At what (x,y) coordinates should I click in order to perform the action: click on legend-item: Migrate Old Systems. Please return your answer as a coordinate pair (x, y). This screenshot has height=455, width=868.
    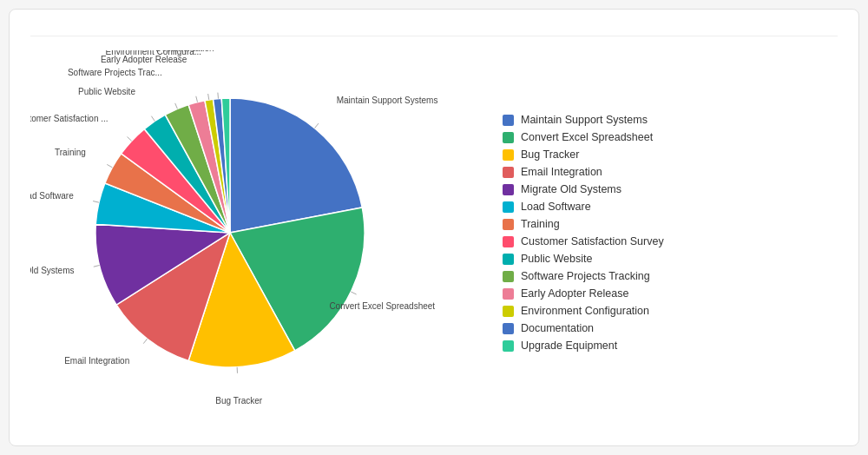
    Looking at the image, I should click on (670, 189).